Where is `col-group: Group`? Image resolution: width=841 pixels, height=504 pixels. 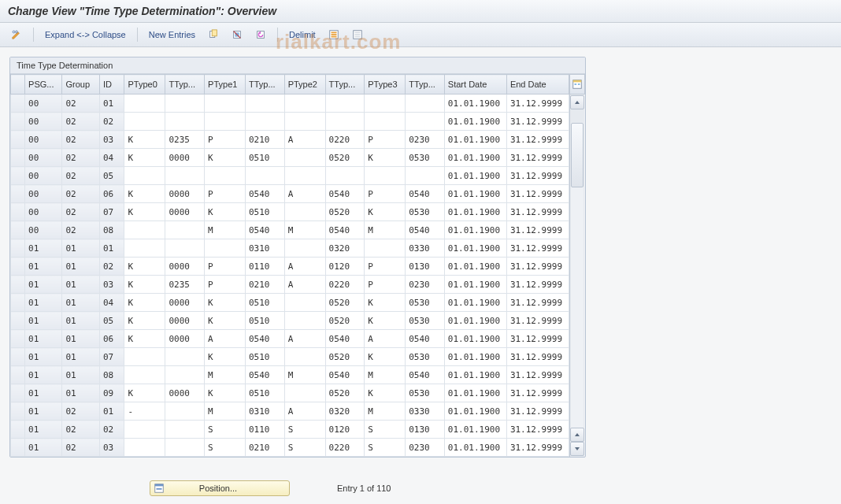
col-group: Group is located at coordinates (80, 85).